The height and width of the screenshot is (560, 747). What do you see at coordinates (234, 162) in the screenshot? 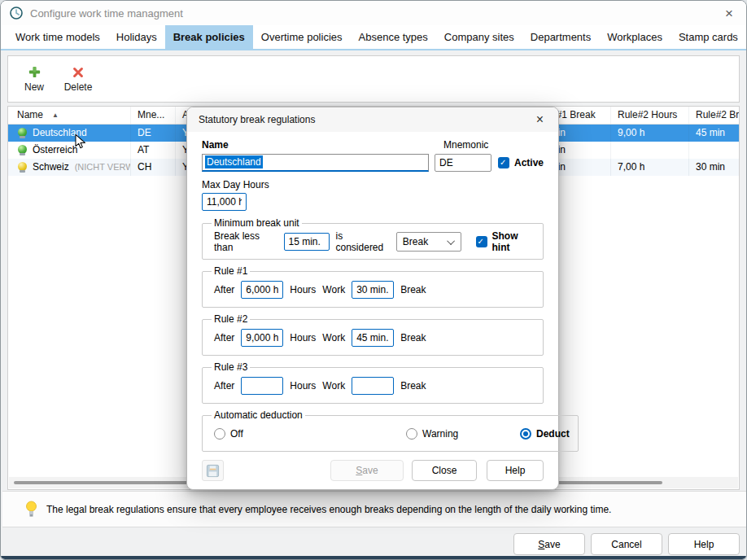
I see `selected-text: Deutschland` at bounding box center [234, 162].